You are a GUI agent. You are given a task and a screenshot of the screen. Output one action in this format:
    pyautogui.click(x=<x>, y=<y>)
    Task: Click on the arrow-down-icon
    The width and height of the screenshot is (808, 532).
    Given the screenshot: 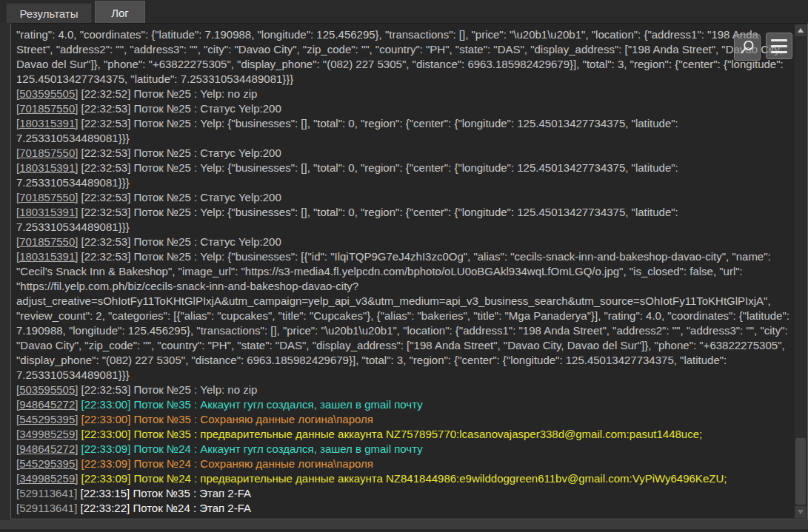 What is the action you would take?
    pyautogui.click(x=801, y=512)
    